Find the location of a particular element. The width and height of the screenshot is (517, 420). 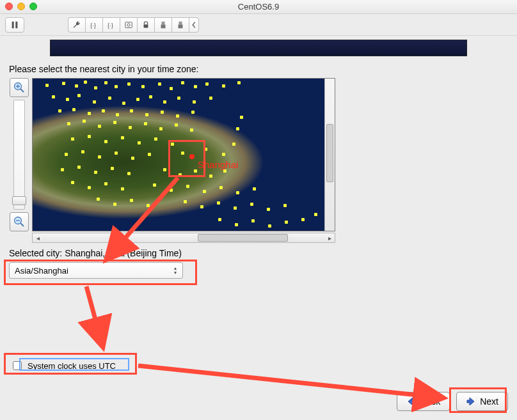

utc-label: System clock uses UTC is located at coordinates (72, 366).